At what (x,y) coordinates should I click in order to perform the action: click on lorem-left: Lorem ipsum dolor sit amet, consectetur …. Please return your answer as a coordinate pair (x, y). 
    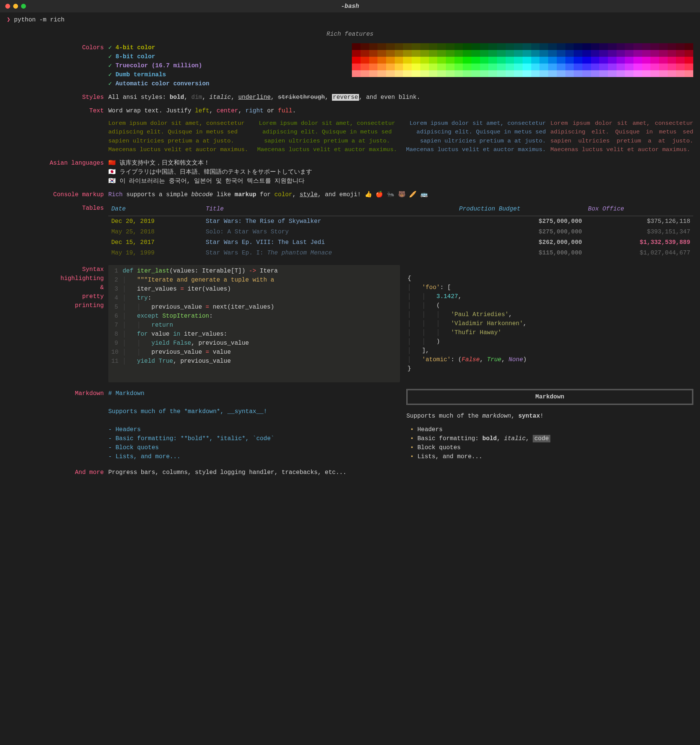
    Looking at the image, I should click on (180, 137).